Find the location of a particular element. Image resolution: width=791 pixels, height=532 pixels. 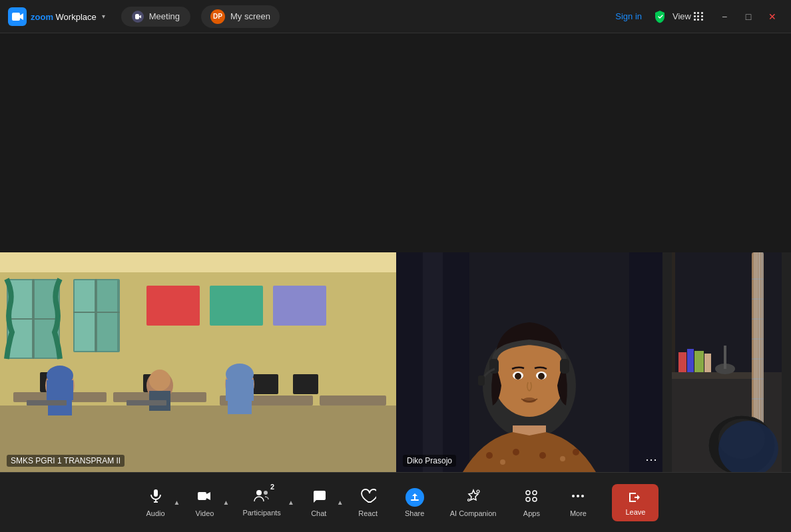

apps-icon is located at coordinates (531, 497).